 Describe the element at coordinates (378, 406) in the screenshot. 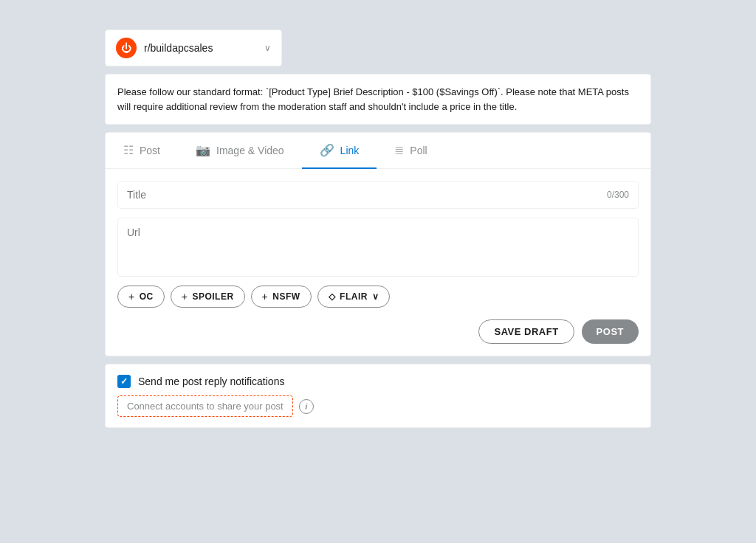

I see `connect-row: Connect accounts to share your post i` at that location.